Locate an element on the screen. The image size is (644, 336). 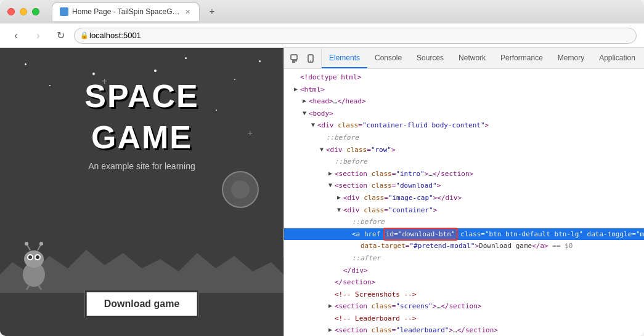
navbar: ‹ › ↻ 🔒 is located at coordinates (322, 36).